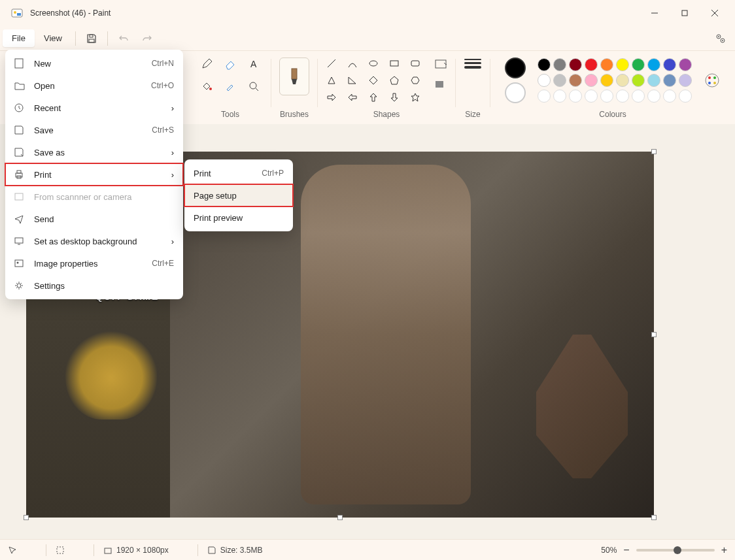 The width and height of the screenshot is (735, 560). Describe the element at coordinates (373, 97) in the screenshot. I see `shape-arrow-up-icon` at that location.